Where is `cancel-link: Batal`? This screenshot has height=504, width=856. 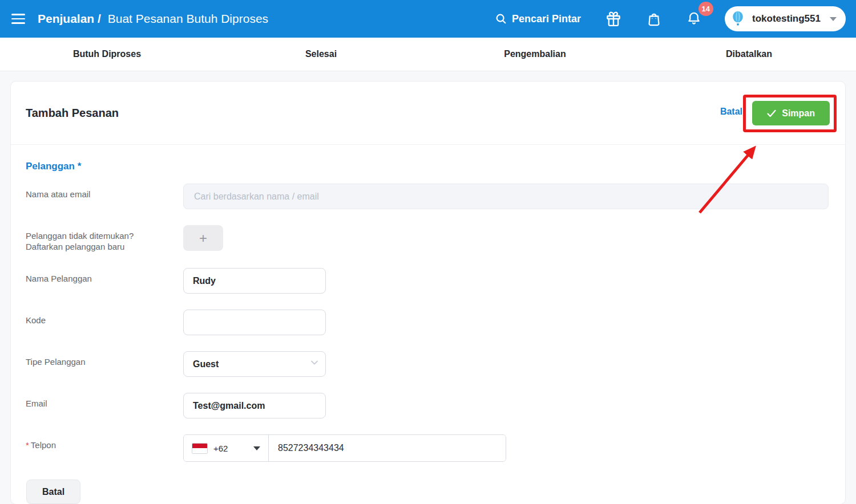 cancel-link: Batal is located at coordinates (732, 112).